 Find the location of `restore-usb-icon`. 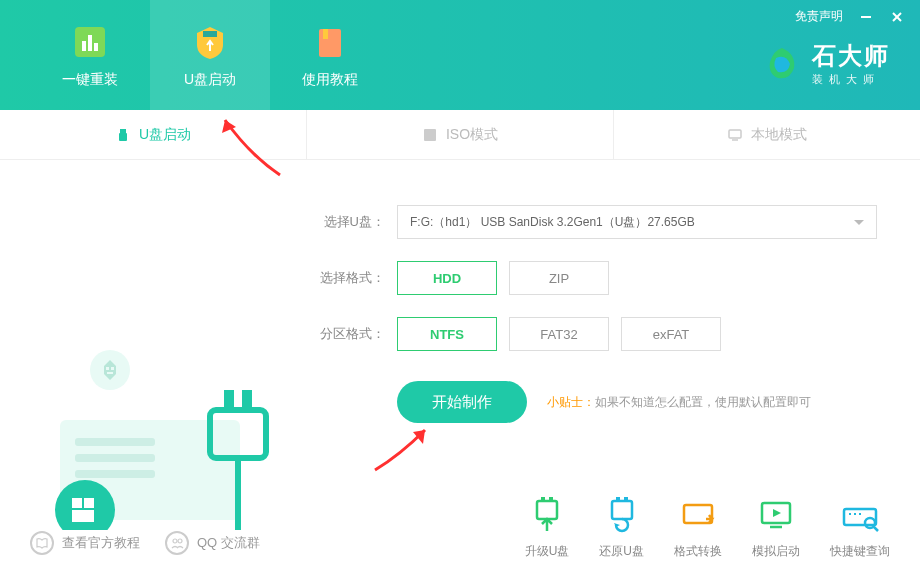

restore-usb-icon is located at coordinates (622, 515).